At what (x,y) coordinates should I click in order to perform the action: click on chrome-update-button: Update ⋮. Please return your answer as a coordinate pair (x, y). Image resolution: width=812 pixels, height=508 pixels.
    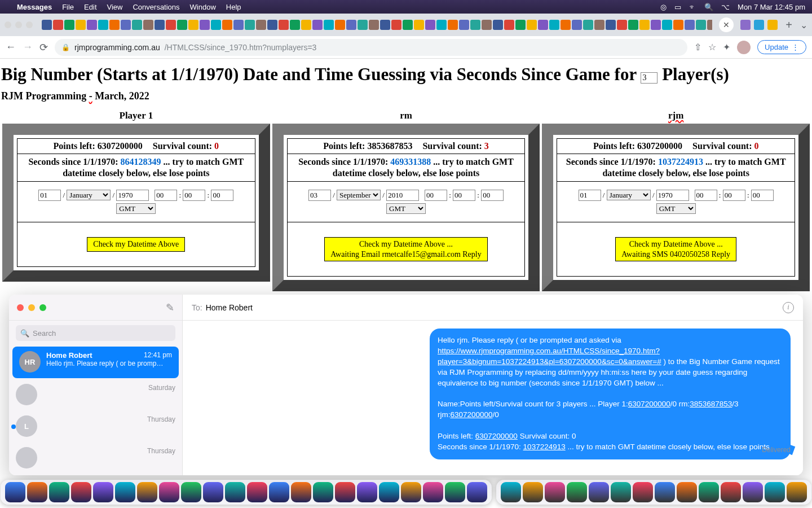
    Looking at the image, I should click on (782, 47).